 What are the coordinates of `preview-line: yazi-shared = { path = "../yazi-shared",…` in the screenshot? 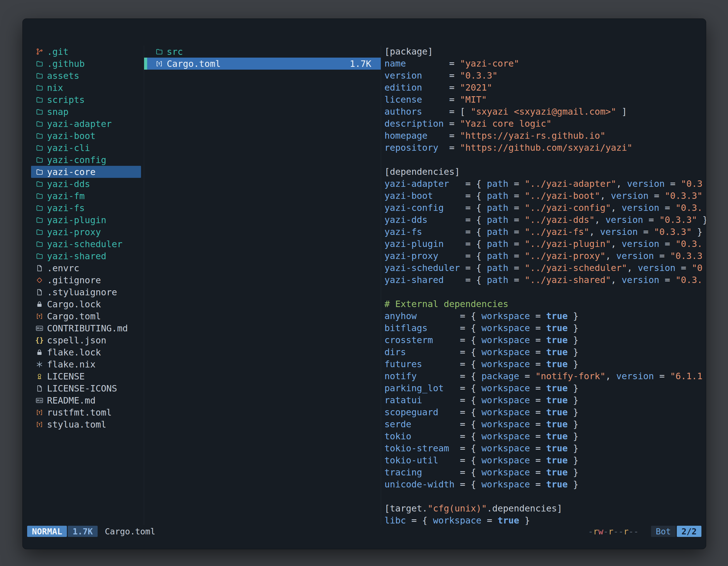 It's located at (545, 280).